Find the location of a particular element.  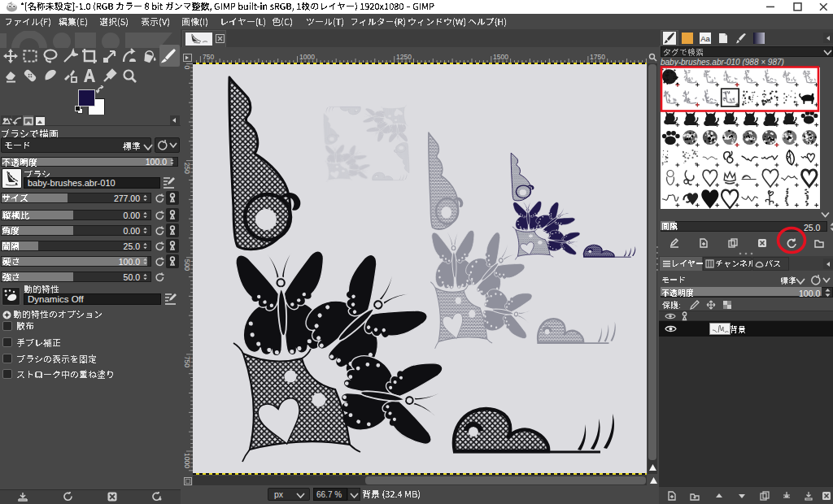

svg-text: 1750 is located at coordinates (597, 57).